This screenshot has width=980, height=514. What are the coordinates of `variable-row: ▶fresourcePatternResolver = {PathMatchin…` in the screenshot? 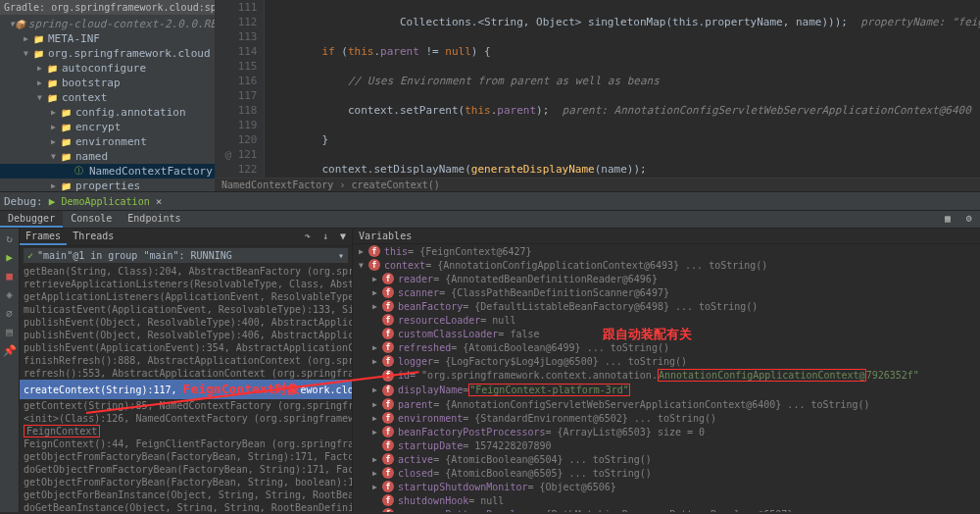 It's located at (666, 510).